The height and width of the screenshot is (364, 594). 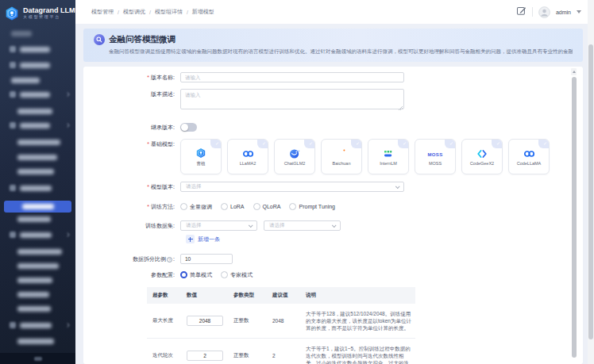 What do you see at coordinates (267, 206) in the screenshot?
I see `radio-option: QLoRA` at bounding box center [267, 206].